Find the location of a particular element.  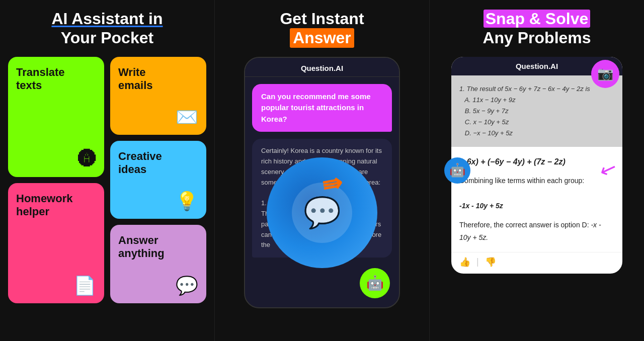

thumbs-row: 👍 | 👎 is located at coordinates (537, 263).